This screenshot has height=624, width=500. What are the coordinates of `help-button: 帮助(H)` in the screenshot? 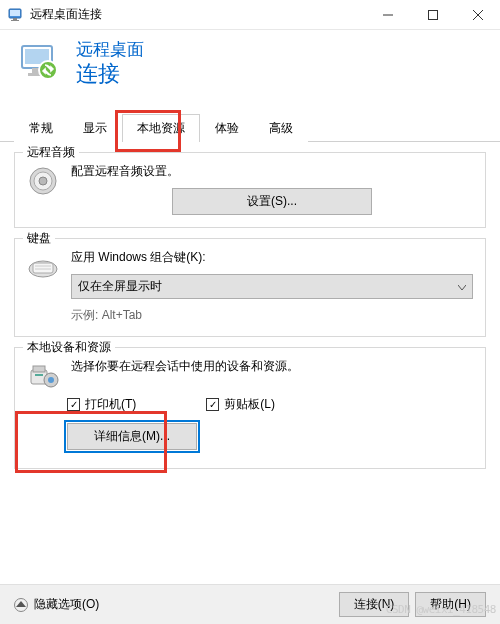 It's located at (450, 604).